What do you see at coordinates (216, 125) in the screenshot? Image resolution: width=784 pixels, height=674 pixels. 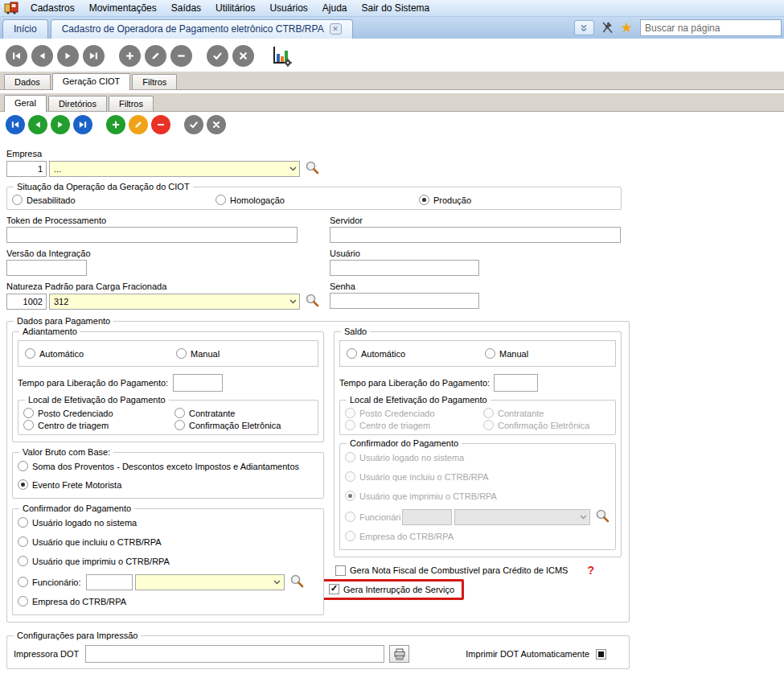 I see `cancel-button-inner` at bounding box center [216, 125].